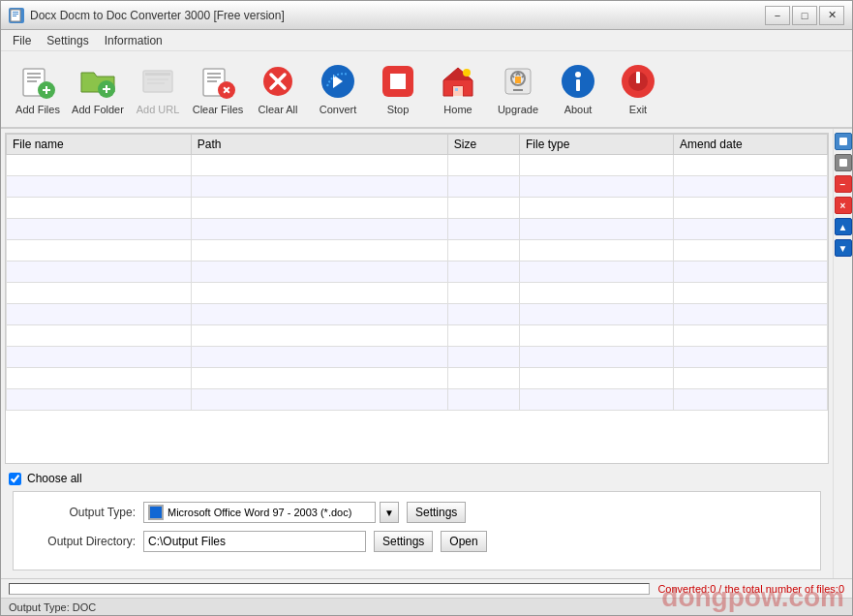  What do you see at coordinates (218, 81) in the screenshot?
I see `clear-files-icon` at bounding box center [218, 81].